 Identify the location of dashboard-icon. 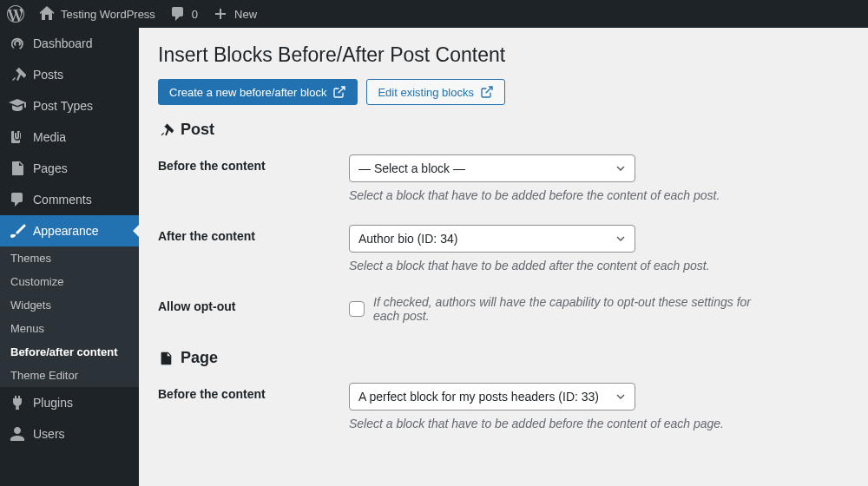
(17, 43).